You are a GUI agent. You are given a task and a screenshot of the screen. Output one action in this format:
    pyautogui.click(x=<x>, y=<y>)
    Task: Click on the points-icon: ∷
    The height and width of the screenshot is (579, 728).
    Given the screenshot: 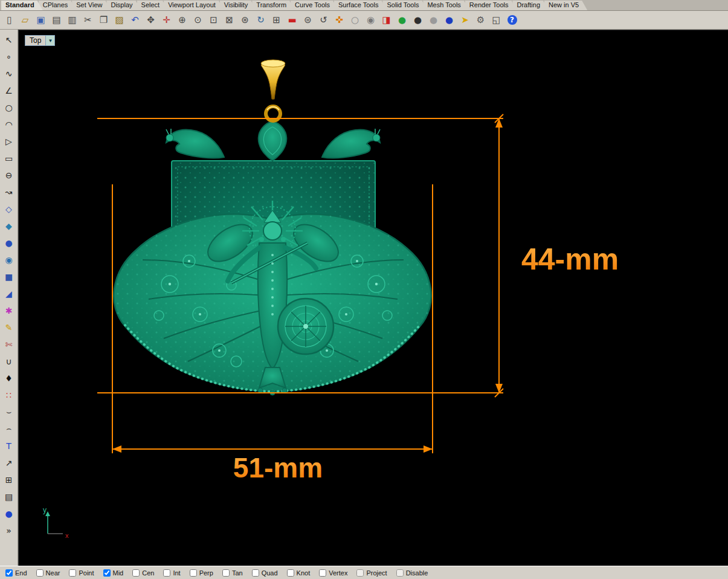 What is the action you would take?
    pyautogui.click(x=8, y=395)
    